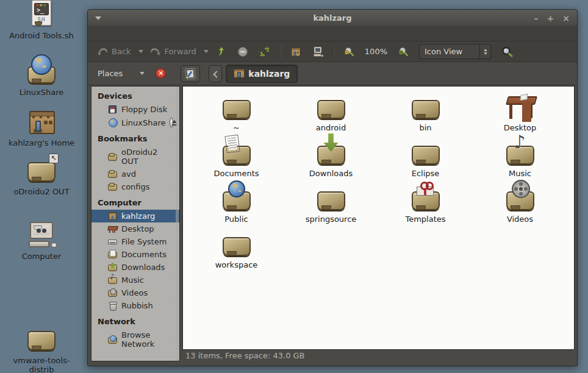 The height and width of the screenshot is (373, 588). I want to click on view-mode-select: Icon View, so click(455, 52).